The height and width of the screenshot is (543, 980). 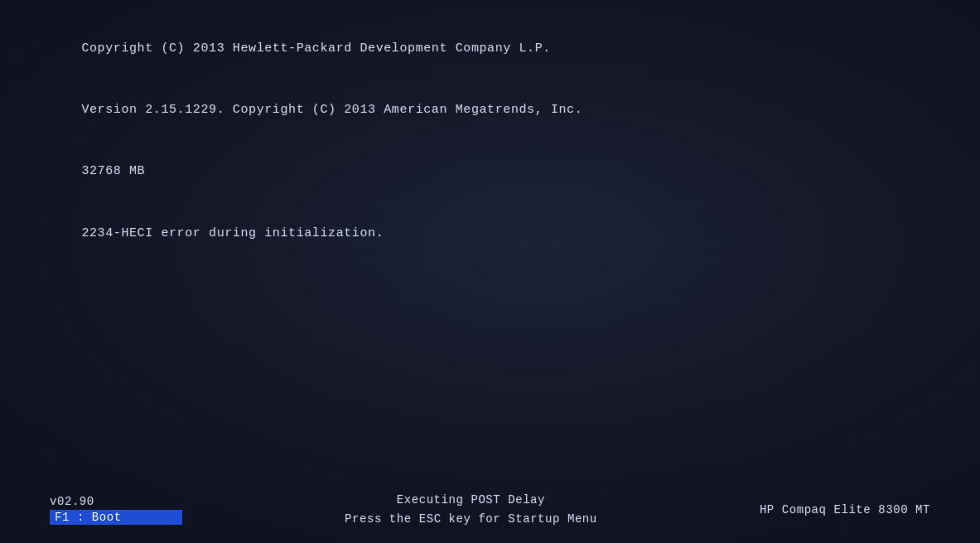 I want to click on product-name: HP Compaq Elite 8300 MT, so click(x=845, y=510).